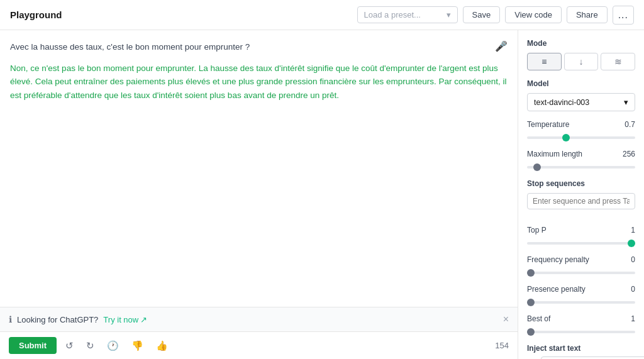 This screenshot has width=644, height=359. What do you see at coordinates (33, 346) in the screenshot?
I see `submit-button: Submit` at bounding box center [33, 346].